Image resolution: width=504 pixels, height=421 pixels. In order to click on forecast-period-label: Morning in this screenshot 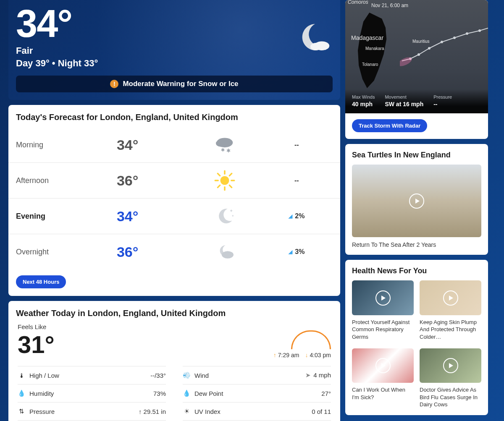, I will do `click(66, 145)`.